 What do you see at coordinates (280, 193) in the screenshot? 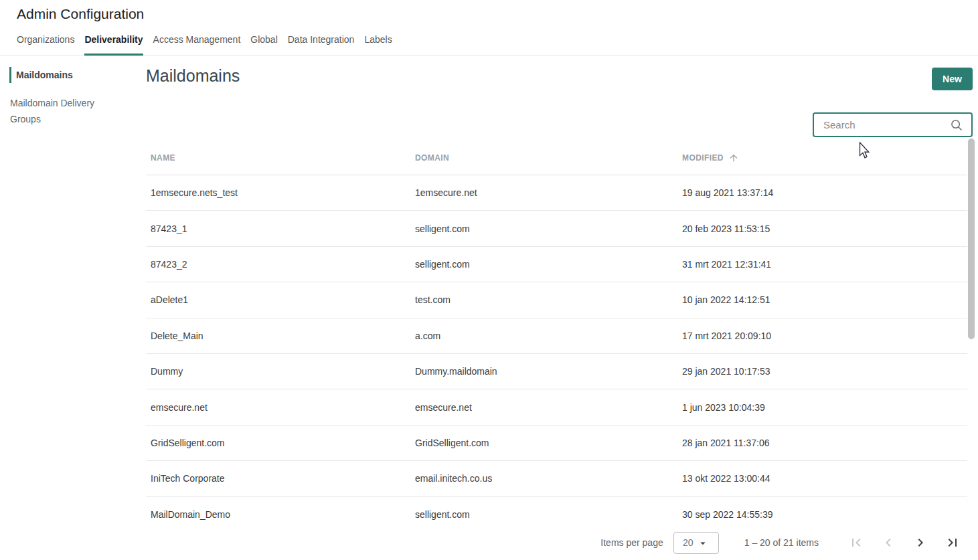
I see `cell-name: 1emsecure.nets_test` at bounding box center [280, 193].